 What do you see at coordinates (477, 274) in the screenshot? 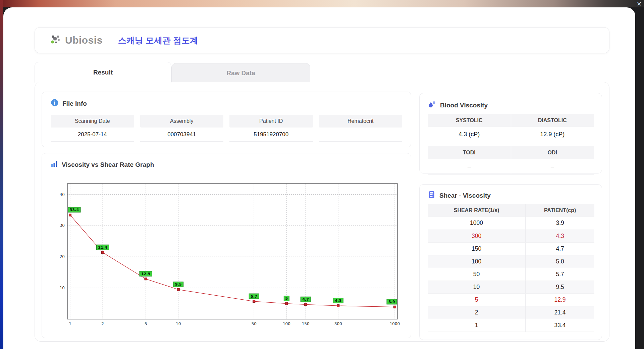
I see `shear-rate-cell: 50` at bounding box center [477, 274].